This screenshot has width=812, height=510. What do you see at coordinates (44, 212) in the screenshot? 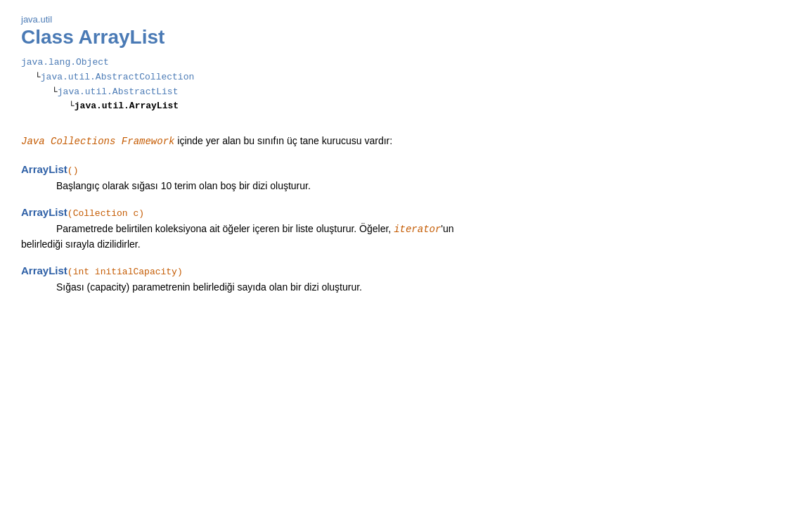
I see `constructor-2-name: ArrayList` at bounding box center [44, 212].